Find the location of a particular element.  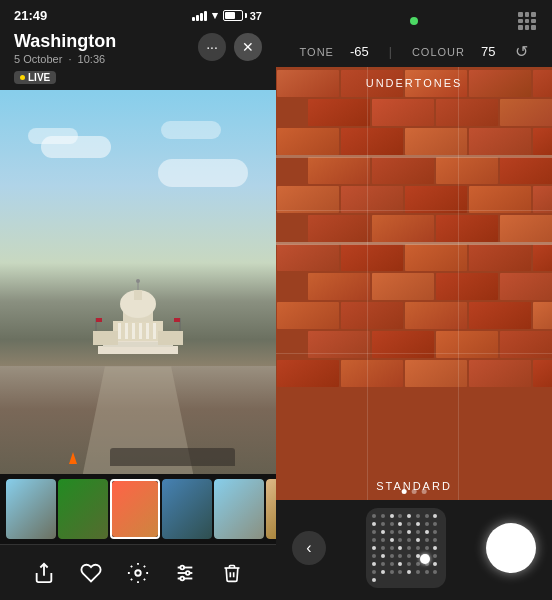

selector-grid is located at coordinates (406, 548).